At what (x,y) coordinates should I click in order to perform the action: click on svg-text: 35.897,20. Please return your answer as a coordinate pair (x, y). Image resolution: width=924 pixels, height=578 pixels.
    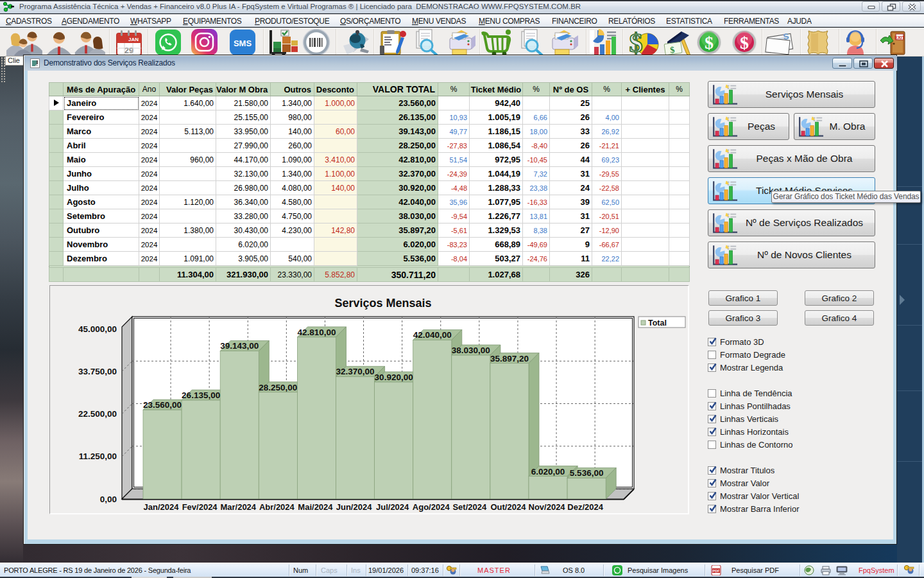
    Looking at the image, I should click on (509, 358).